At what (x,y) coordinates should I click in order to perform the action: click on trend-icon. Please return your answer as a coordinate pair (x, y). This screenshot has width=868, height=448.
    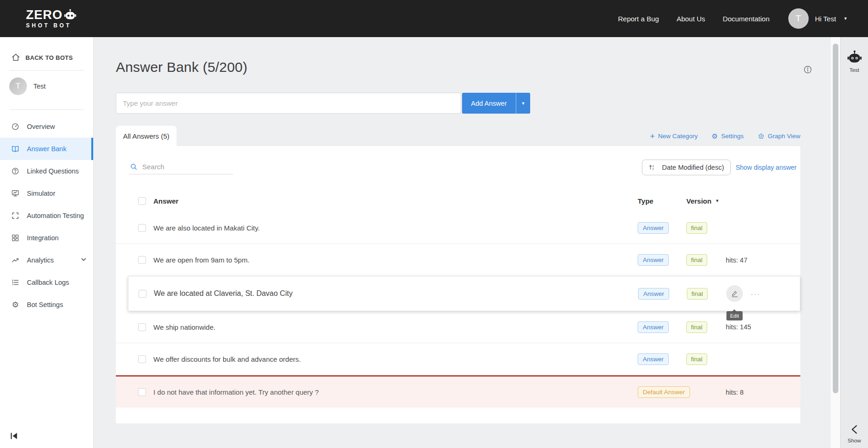
    Looking at the image, I should click on (15, 260).